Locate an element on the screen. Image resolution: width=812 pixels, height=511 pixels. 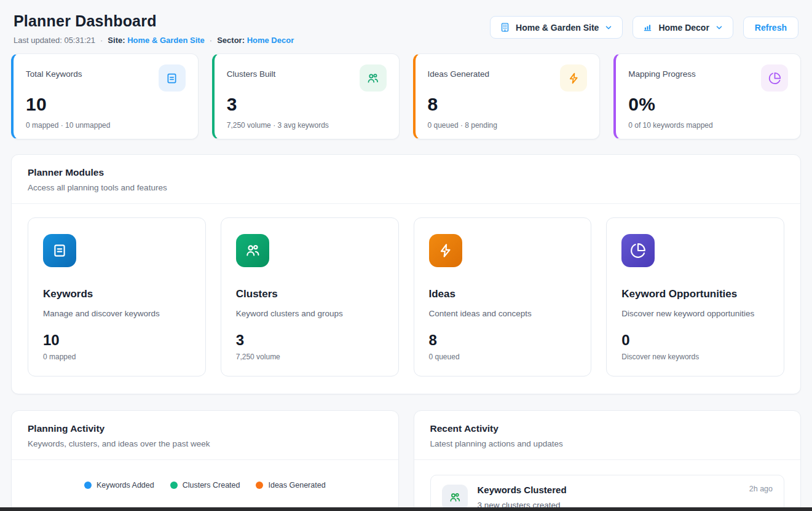
stat-card-clusters-built: Clusters Built 3 7,250 volume · 3 avg ke… is located at coordinates (306, 96).